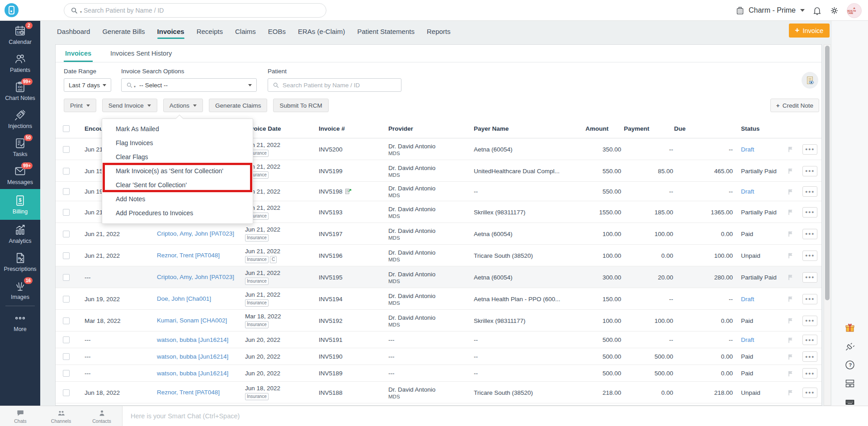  What do you see at coordinates (495, 416) in the screenshot?
I see `smart-chat-input-area` at bounding box center [495, 416].